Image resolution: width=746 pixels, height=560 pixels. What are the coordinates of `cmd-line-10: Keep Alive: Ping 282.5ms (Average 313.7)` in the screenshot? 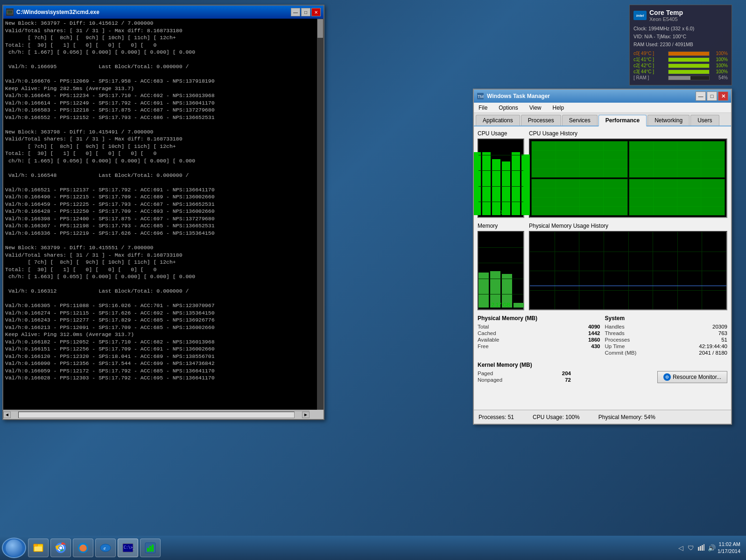 It's located at (163, 89).